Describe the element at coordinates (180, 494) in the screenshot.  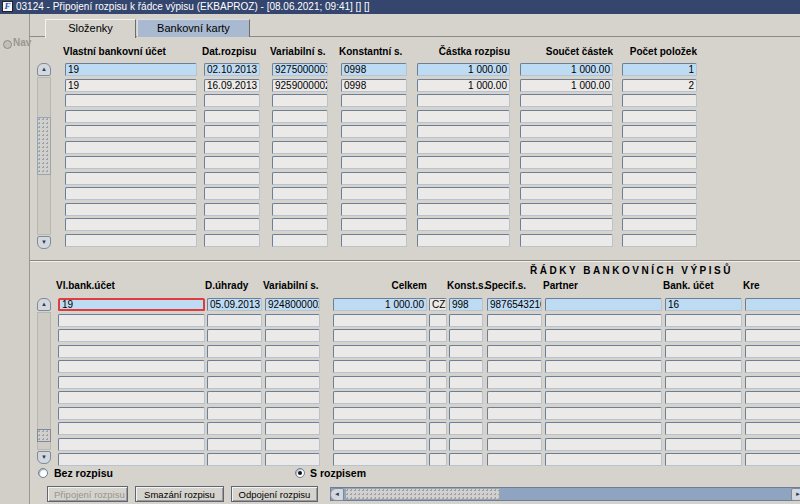
I see `smazani-rozpisu-button: Smazání rozpisu` at that location.